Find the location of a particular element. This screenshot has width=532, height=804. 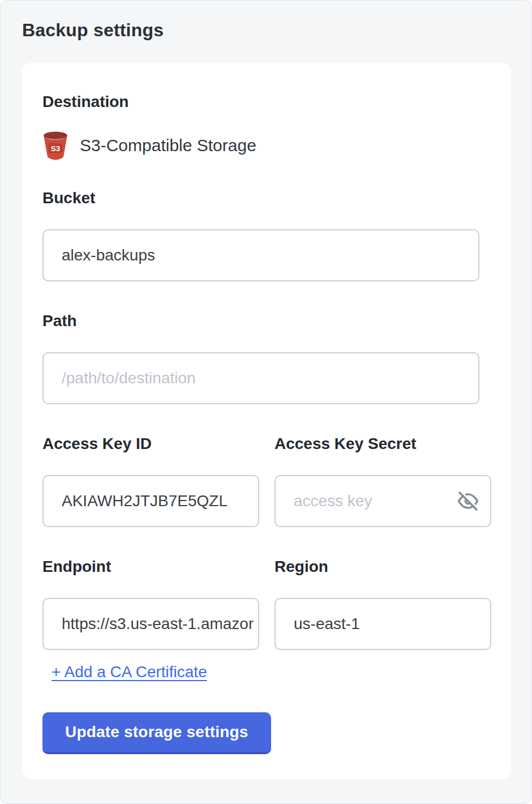

bucket-label: Bucket is located at coordinates (267, 198).